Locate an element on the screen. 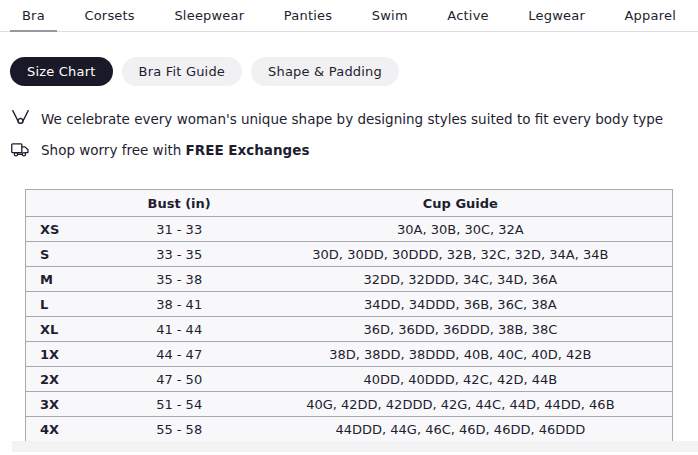 This screenshot has width=698, height=455. pill-label: Bra Fit Guide is located at coordinates (182, 72).